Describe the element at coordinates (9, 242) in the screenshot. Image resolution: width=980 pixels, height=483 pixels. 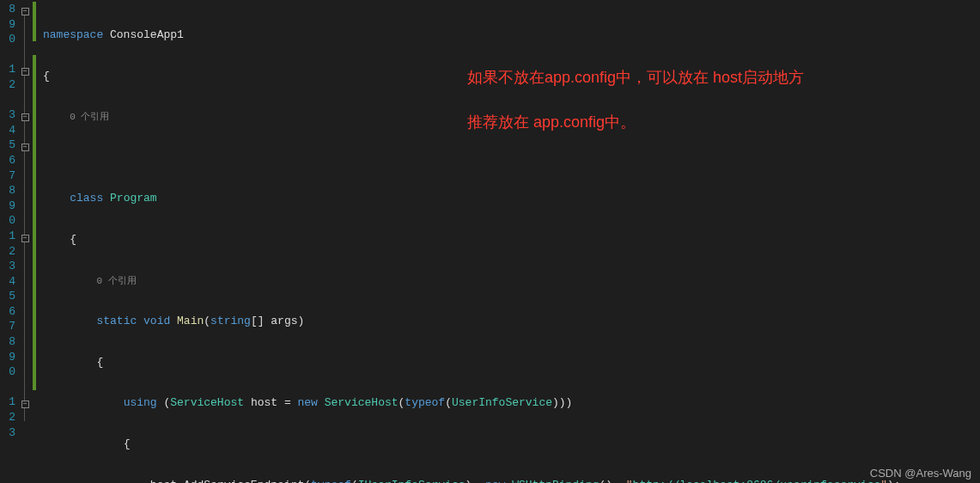
I see `line-number-gutter: 890 12 34 567 890 123 456 789 01 23` at that location.